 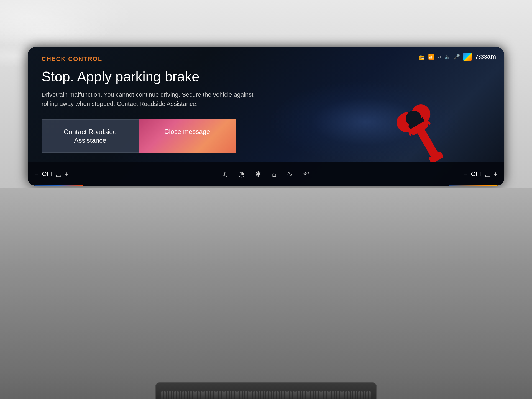 I want to click on right-temp-plus: +, so click(x=495, y=174).